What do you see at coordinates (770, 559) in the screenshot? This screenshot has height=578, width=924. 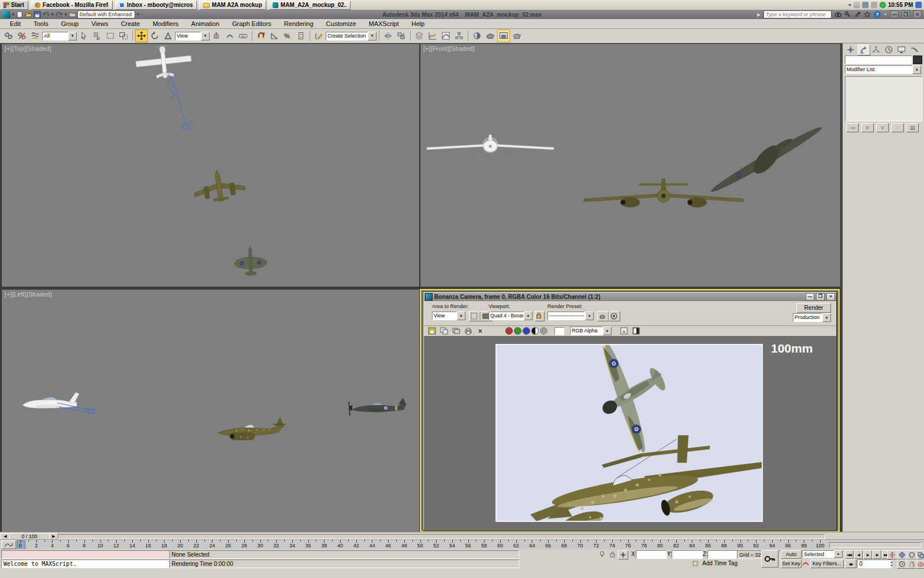 I see `set-keys-button` at bounding box center [770, 559].